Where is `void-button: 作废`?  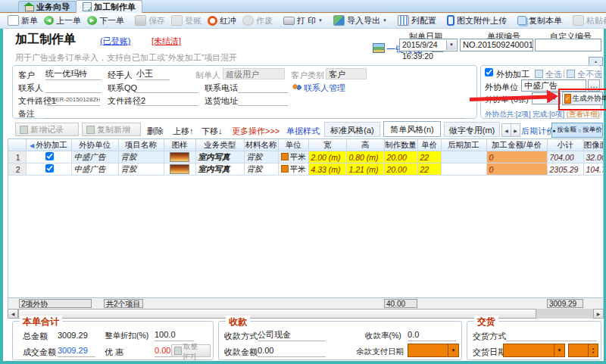
void-button: 作废 is located at coordinates (258, 20).